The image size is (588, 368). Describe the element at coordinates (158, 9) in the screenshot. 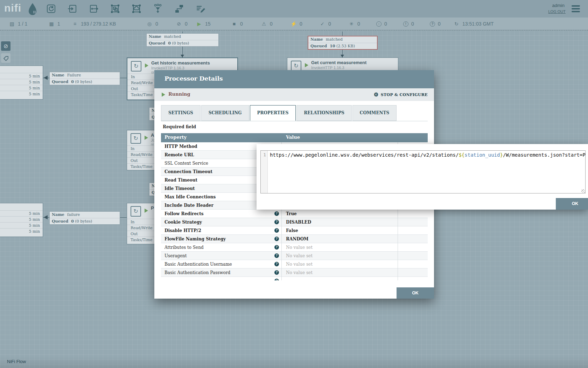

I see `funnel-icon` at that location.